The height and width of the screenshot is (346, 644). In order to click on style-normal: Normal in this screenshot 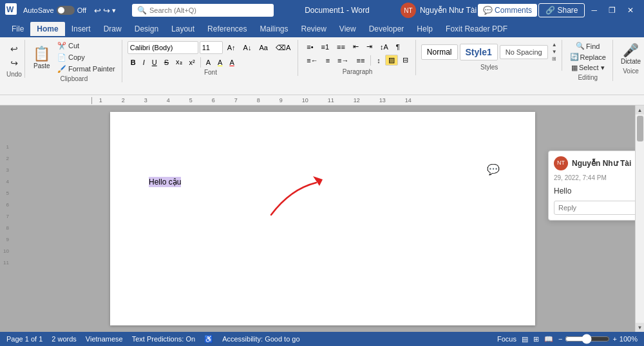, I will do `click(439, 52)`.